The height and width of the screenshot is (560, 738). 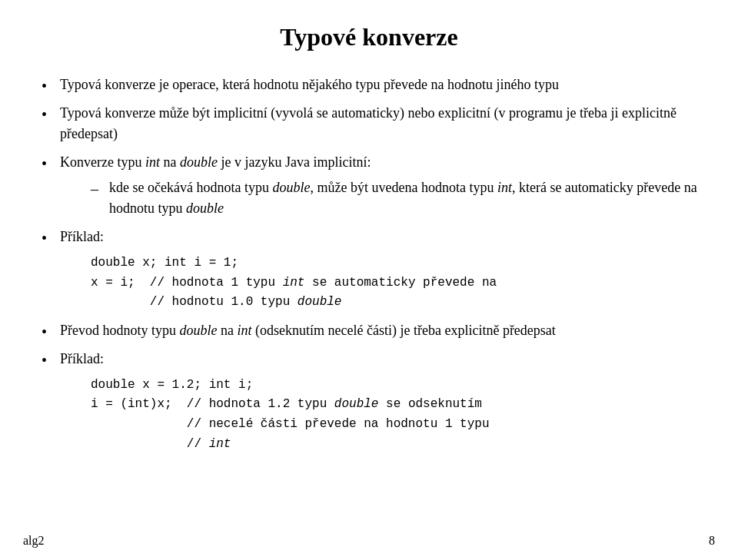 I want to click on bullet-3-text: Konverze typu int na double je v jazyku …, so click(x=215, y=162).